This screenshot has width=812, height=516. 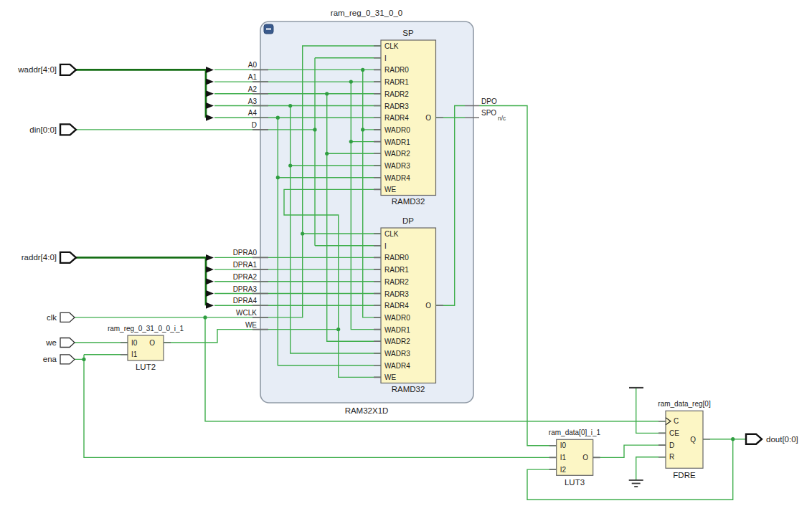 What do you see at coordinates (754, 439) in the screenshot?
I see `output-port-icon` at bounding box center [754, 439].